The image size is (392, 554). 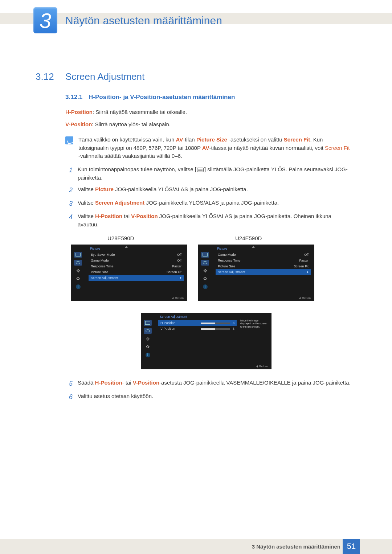 I want to click on step-2: 2 Valitse Picture JOG-painikkeella YLÖS/…, so click(x=209, y=190).